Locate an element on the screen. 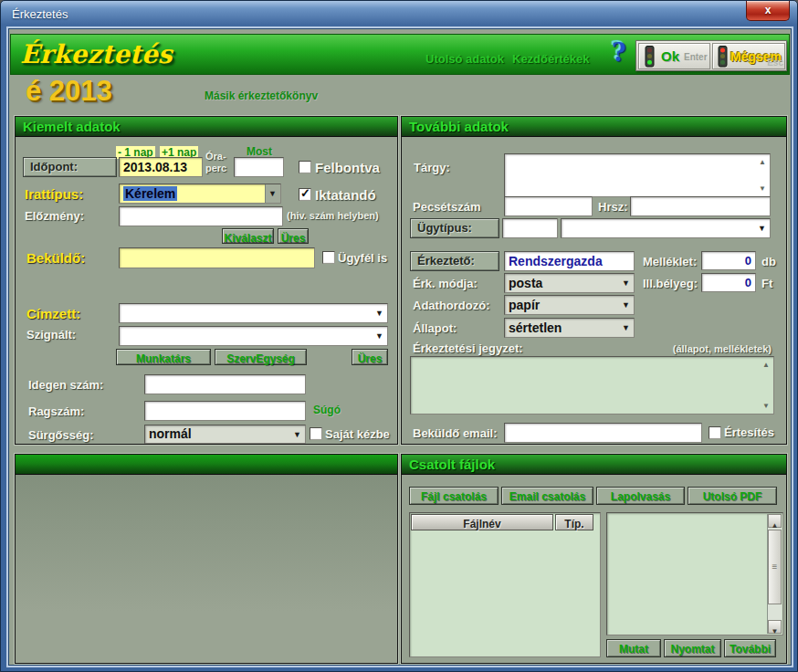  scroll-up-icon: ▲ is located at coordinates (762, 163).